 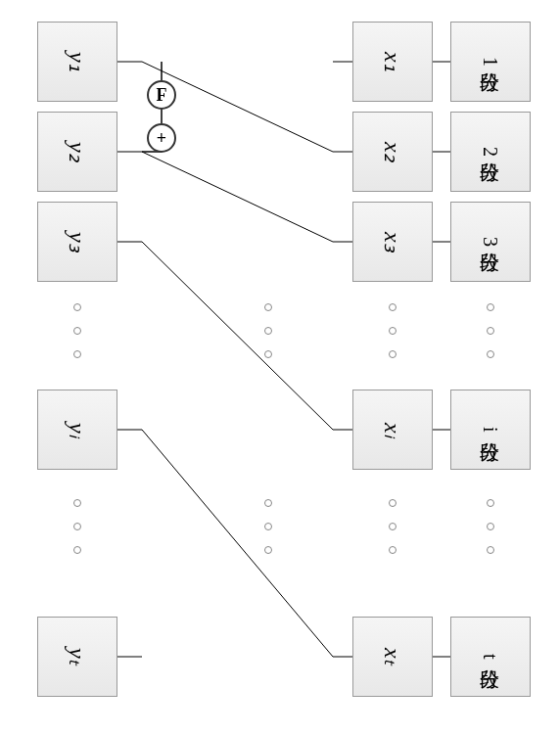 What do you see at coordinates (490, 62) in the screenshot?
I see `seg-box-1: 分段1` at bounding box center [490, 62].